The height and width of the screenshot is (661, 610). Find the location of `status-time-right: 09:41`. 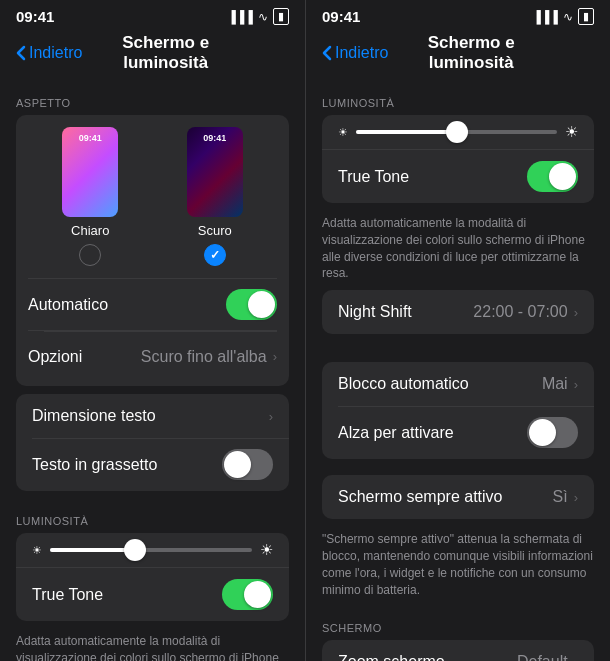

status-time-right: 09:41 is located at coordinates (341, 16).